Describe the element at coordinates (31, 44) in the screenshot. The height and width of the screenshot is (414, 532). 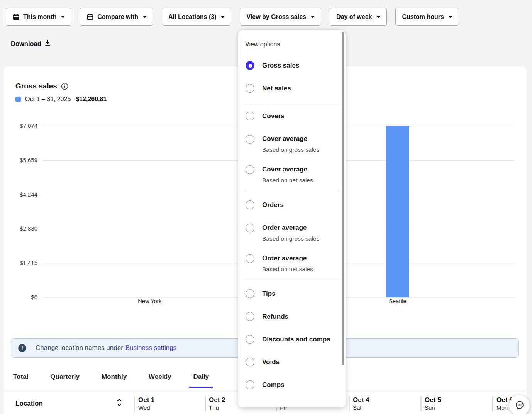
I see `download-button: Download` at that location.